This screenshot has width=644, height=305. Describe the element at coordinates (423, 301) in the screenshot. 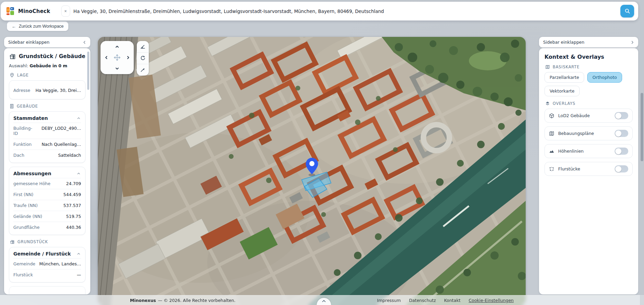

I see `footer-link-datenschutz: Datenschutz` at that location.